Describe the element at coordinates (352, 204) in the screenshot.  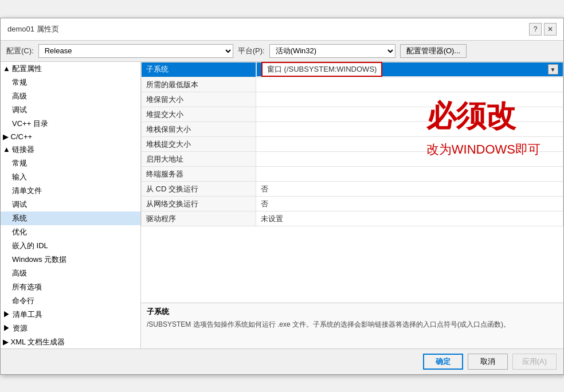
I see `prop-row: 从网络交换运行否` at that location.